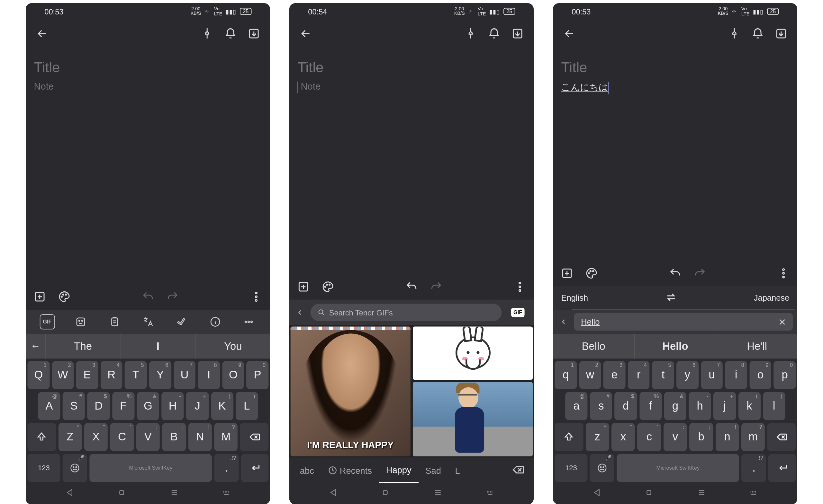 This screenshot has width=823, height=504. What do you see at coordinates (222, 406) in the screenshot?
I see `key-k: K(` at bounding box center [222, 406].